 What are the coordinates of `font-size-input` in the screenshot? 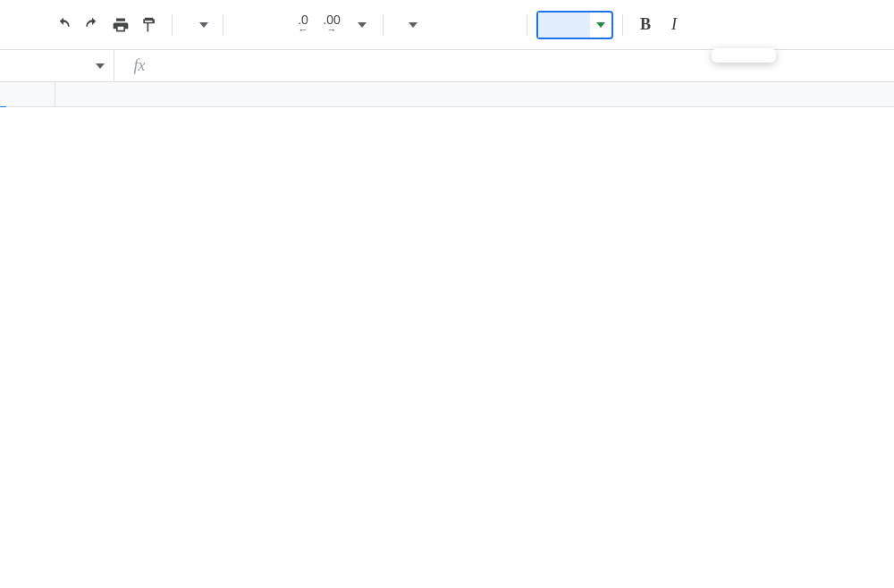 It's located at (564, 25).